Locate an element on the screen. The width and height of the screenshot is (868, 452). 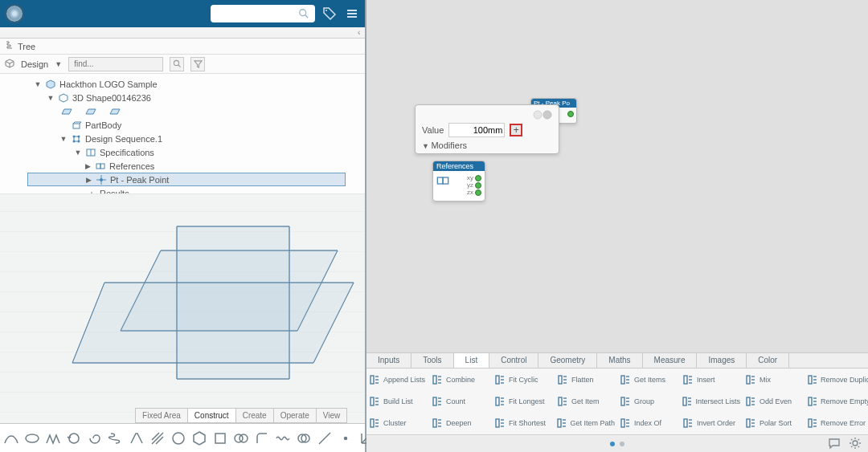
cat-control: Control is located at coordinates (514, 360).